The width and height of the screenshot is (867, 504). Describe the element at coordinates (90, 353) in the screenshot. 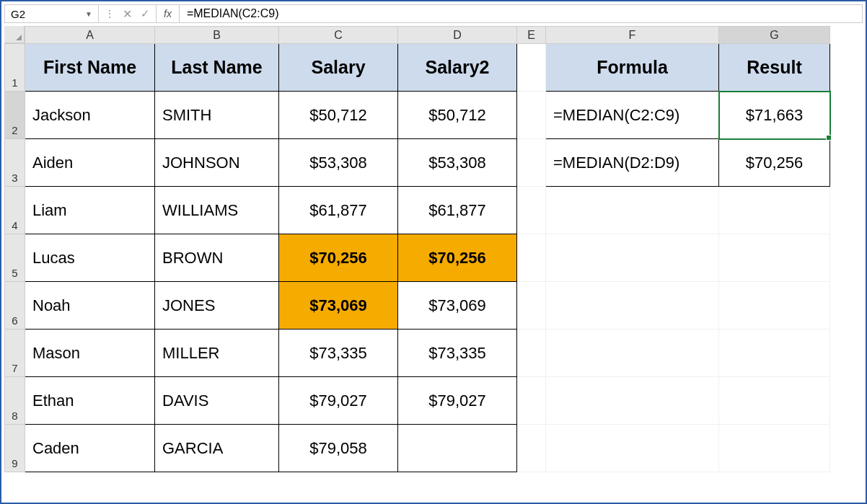

I see `cell-A7: Mason` at that location.